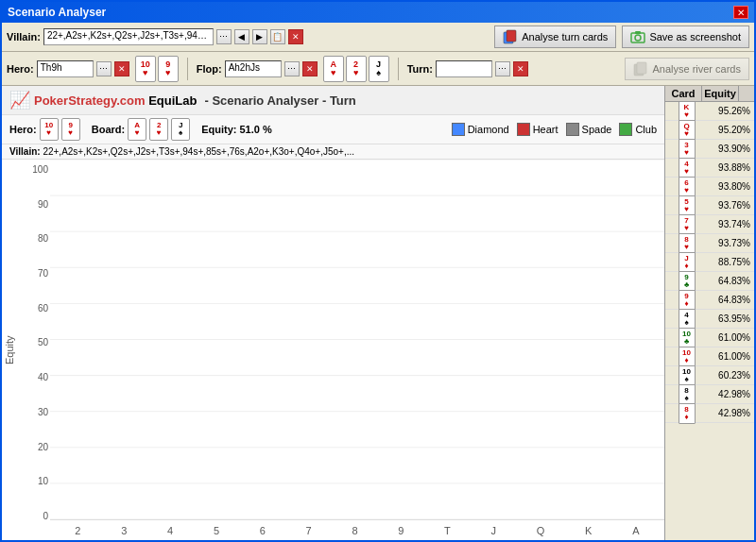 The width and height of the screenshot is (756, 542). What do you see at coordinates (292, 69) in the screenshot?
I see `flop-edit-btn: ⋯` at bounding box center [292, 69].